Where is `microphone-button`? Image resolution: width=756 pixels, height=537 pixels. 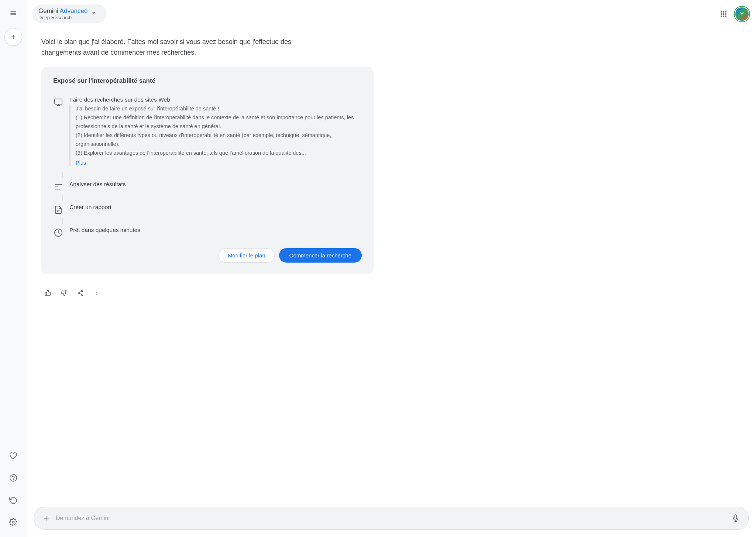
microphone-button is located at coordinates (736, 518).